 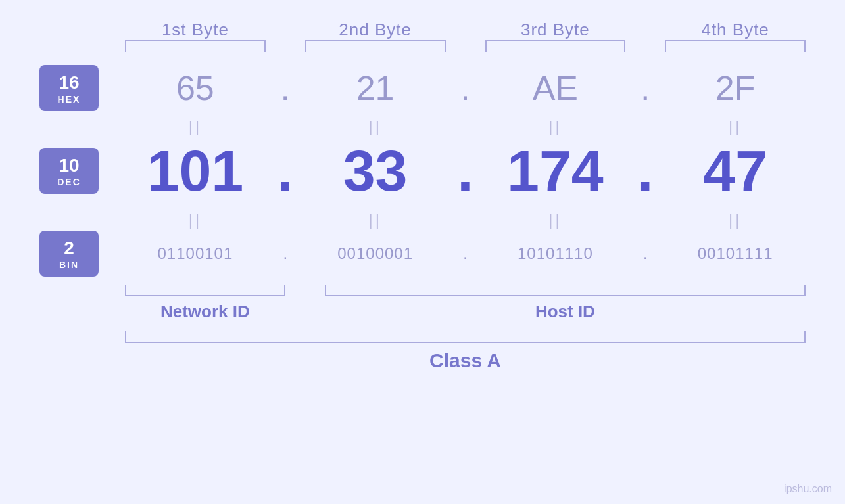 I want to click on class-row: Class A, so click(x=422, y=352).